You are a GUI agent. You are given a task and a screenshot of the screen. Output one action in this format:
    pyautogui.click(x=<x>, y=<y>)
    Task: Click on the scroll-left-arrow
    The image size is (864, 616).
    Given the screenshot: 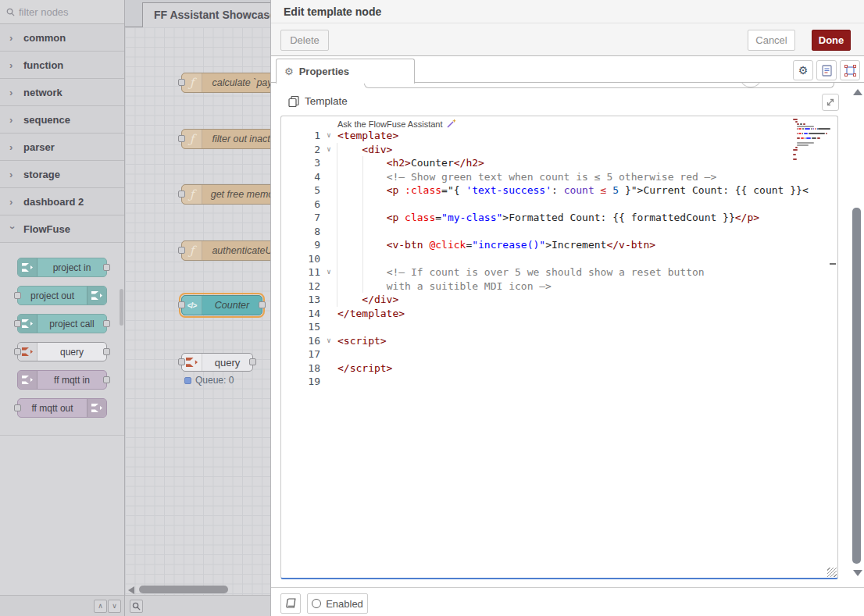 What is the action you would take?
    pyautogui.click(x=131, y=590)
    